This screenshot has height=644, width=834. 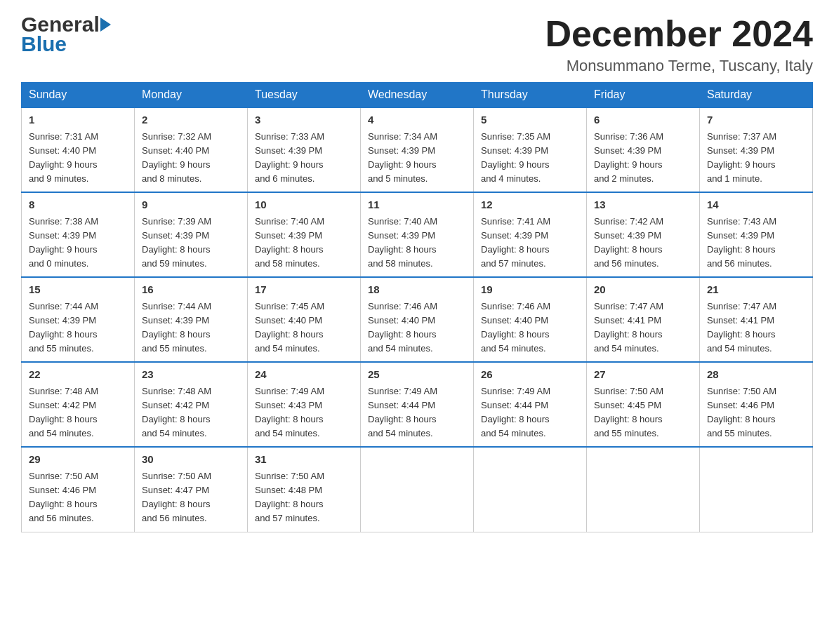 I want to click on day-number: 25, so click(x=417, y=375).